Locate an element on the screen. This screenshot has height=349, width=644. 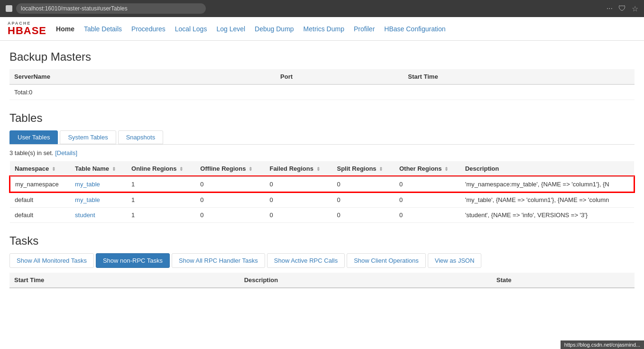
col-state: State is located at coordinates (563, 280).